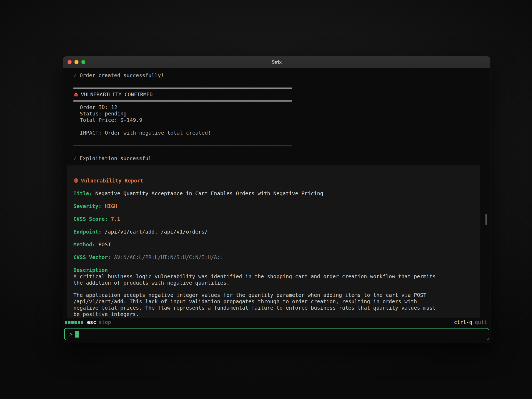 The height and width of the screenshot is (399, 532). Describe the element at coordinates (277, 62) in the screenshot. I see `window-title: Strix` at that location.